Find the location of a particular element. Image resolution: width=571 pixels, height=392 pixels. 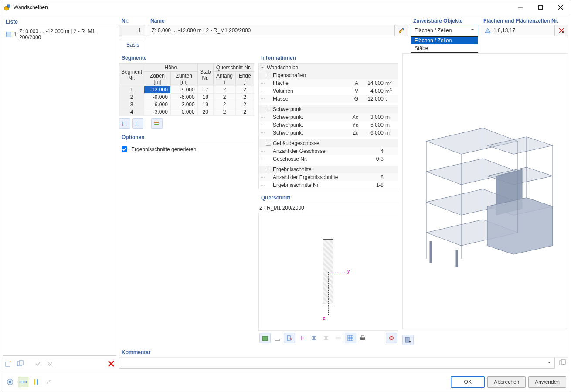

window-title: Wandscheiben is located at coordinates (262, 7).